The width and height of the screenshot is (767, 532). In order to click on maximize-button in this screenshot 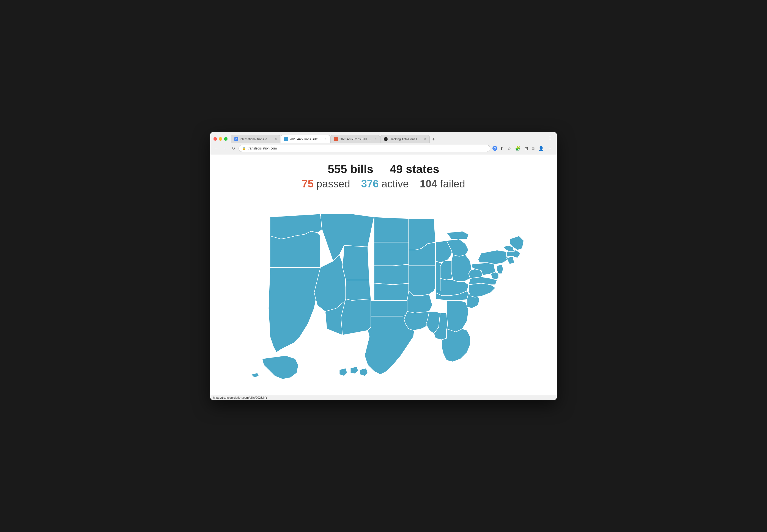, I will do `click(226, 139)`.